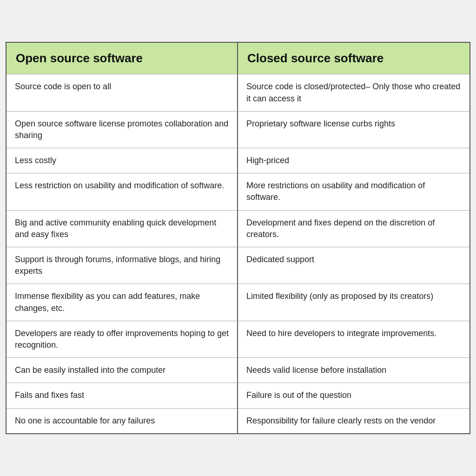 The image size is (476, 476). I want to click on row-8-closed-cell: Needs valid license before installation, so click(354, 370).